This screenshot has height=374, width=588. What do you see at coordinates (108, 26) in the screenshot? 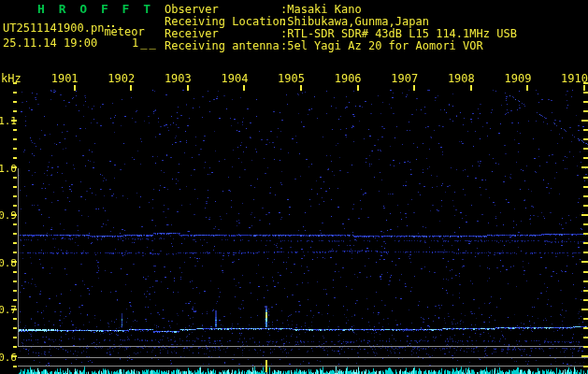
I see `clipped-glyph-dots` at bounding box center [108, 26].